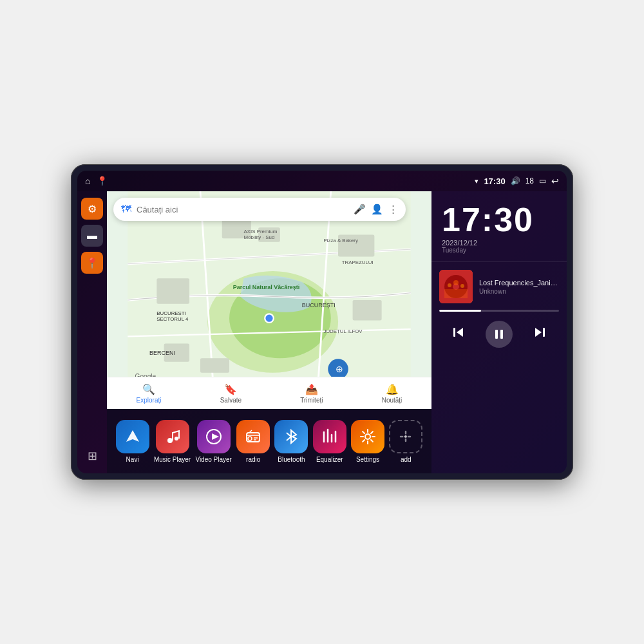  Describe the element at coordinates (173, 437) in the screenshot. I see `music-player-icon` at that location.